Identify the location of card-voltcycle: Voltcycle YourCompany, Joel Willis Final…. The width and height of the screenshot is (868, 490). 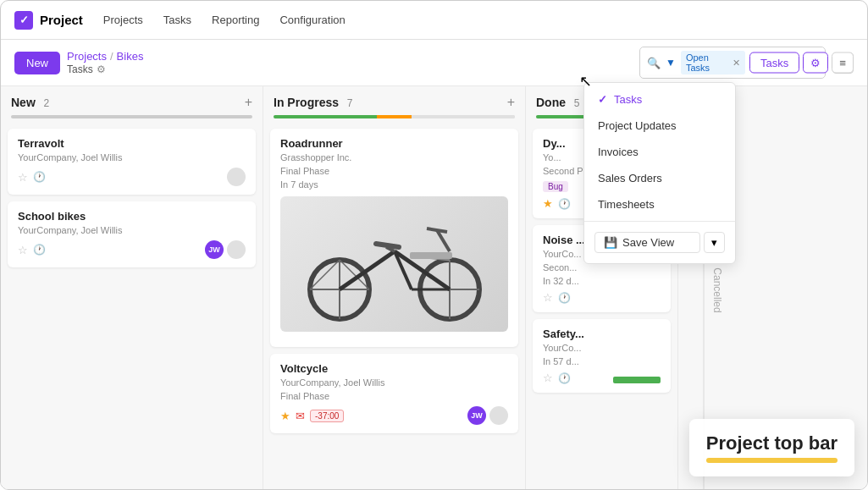
(395, 394).